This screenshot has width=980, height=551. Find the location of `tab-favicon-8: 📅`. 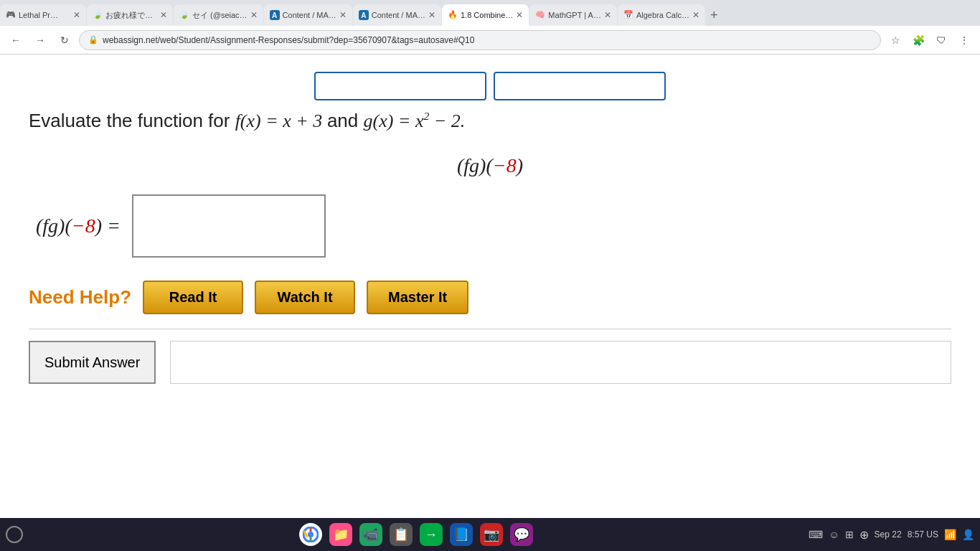

tab-favicon-8: 📅 is located at coordinates (628, 15).